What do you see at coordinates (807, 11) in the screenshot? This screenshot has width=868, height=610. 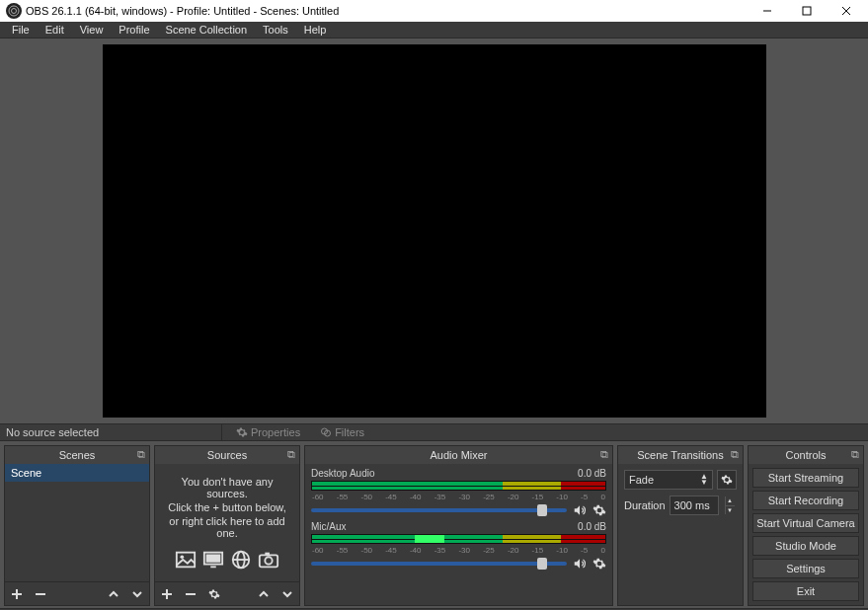 I see `maximize-button` at bounding box center [807, 11].